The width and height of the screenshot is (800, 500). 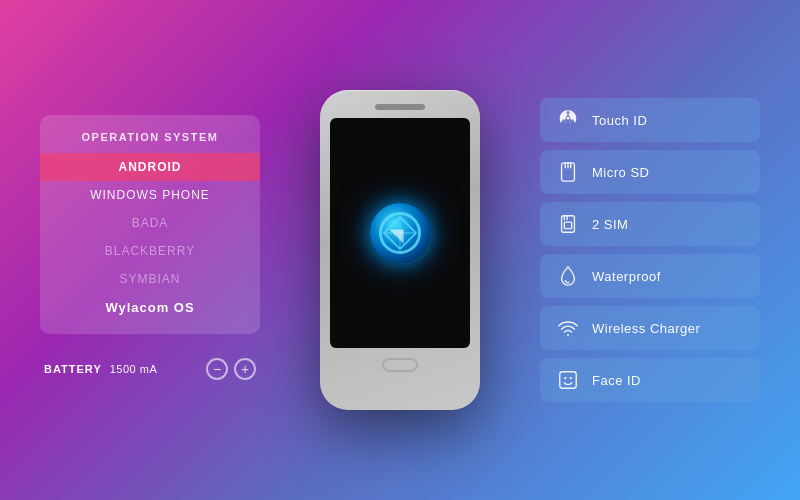 I want to click on feature-label-touch-id: Touch ID, so click(x=620, y=120).